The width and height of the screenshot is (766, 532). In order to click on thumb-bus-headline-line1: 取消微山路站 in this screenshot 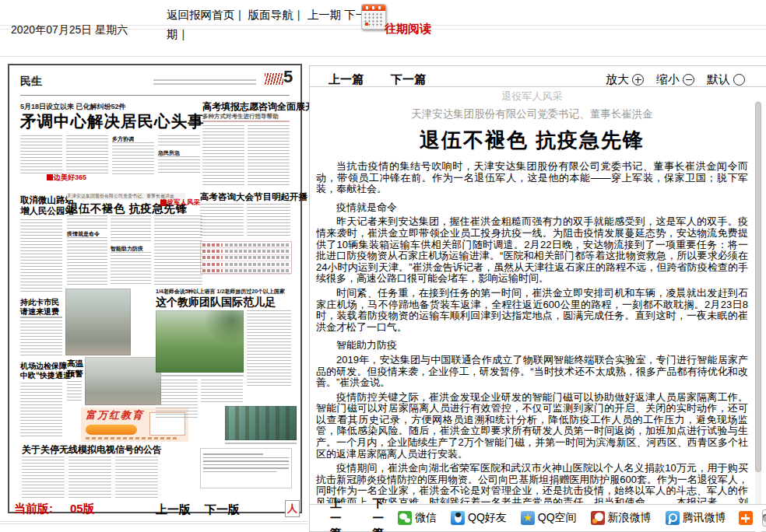, I will do `click(47, 201)`.